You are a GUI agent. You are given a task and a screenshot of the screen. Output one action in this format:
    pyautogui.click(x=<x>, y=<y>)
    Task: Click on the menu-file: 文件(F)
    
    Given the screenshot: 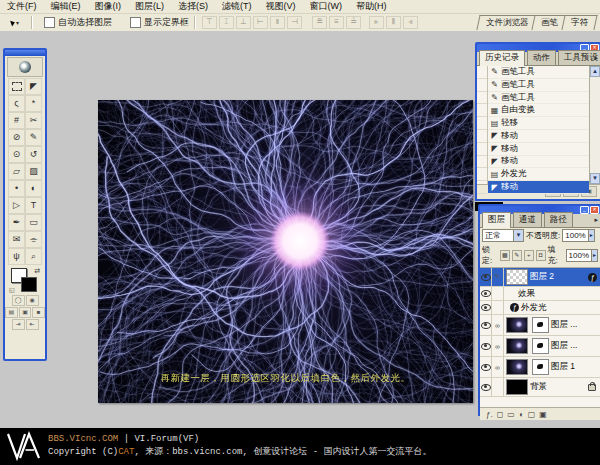 What is the action you would take?
    pyautogui.click(x=22, y=6)
    